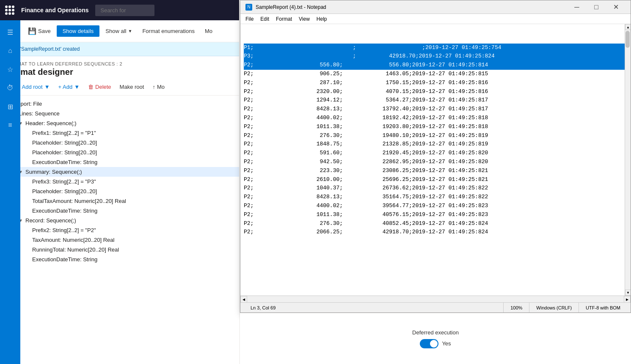 The height and width of the screenshot is (364, 631). What do you see at coordinates (158, 87) in the screenshot?
I see `more-actions-button: ↑ Mo` at bounding box center [158, 87].